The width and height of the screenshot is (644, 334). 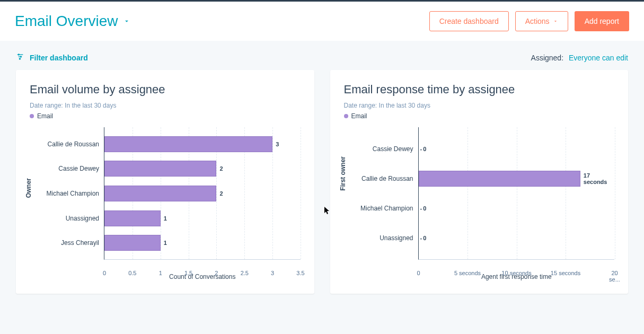 I want to click on assigned-link: Everyone can edit, so click(x=598, y=58).